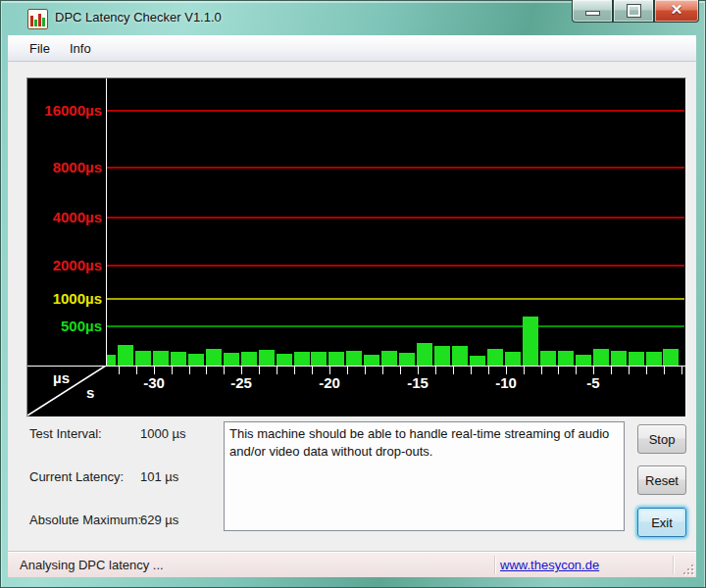 The image size is (706, 588). What do you see at coordinates (506, 382) in the screenshot?
I see `x-axis-label--10: -10` at bounding box center [506, 382].